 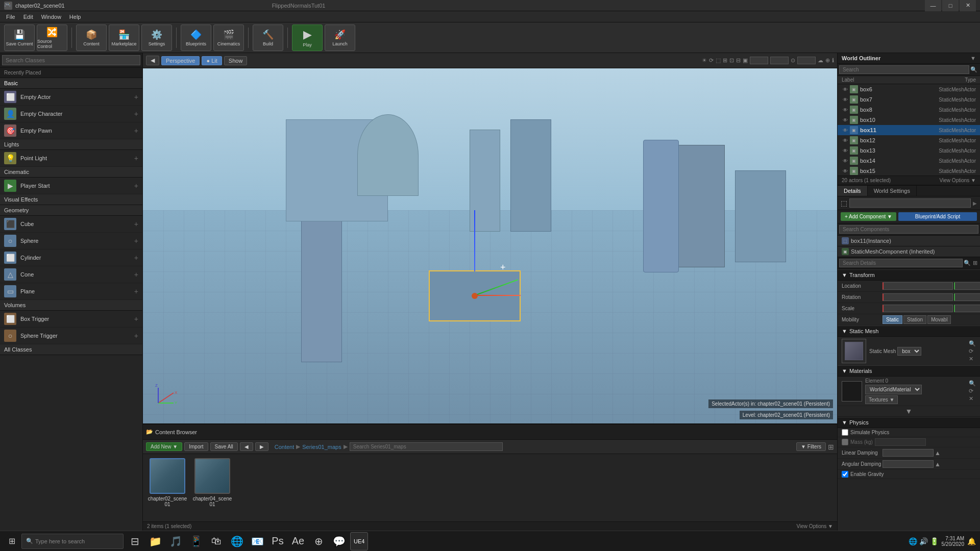 What do you see at coordinates (972, 384) in the screenshot?
I see `material-browse-icon: 🔍` at bounding box center [972, 384].